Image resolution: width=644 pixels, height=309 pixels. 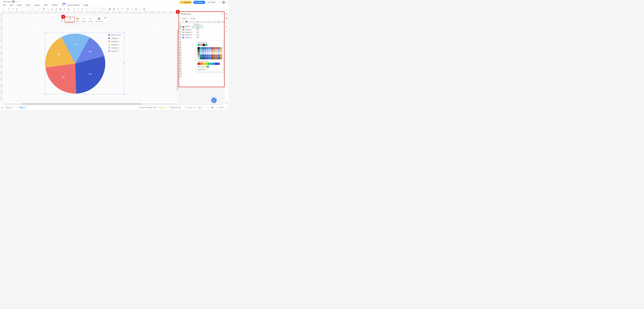 What do you see at coordinates (12, 5) in the screenshot?
I see `menu-edit: Edit` at bounding box center [12, 5].